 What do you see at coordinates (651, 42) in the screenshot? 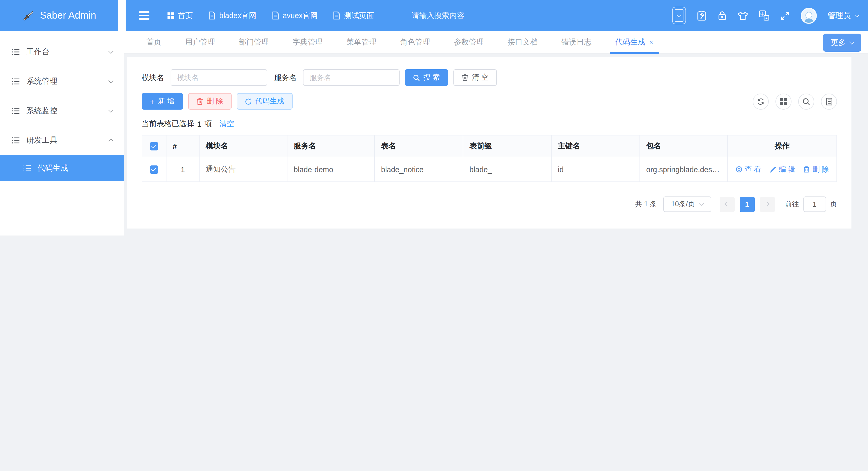
I see `close-icon: ×` at bounding box center [651, 42].